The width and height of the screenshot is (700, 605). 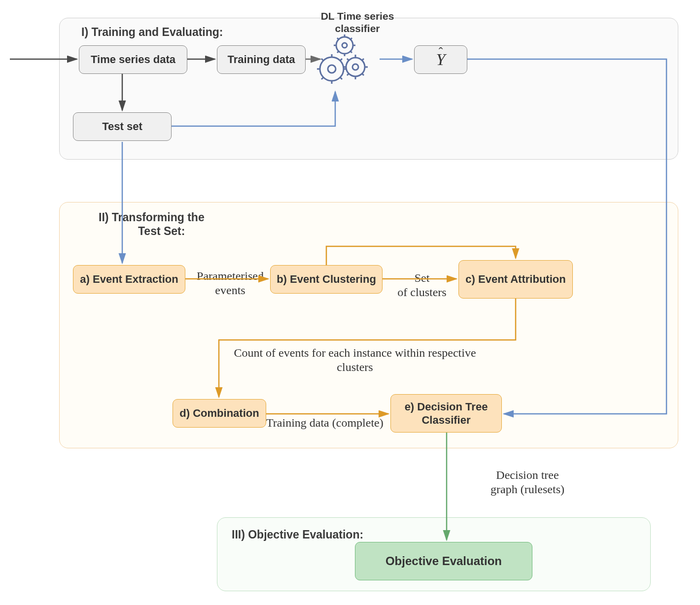 What do you see at coordinates (261, 60) in the screenshot?
I see `node-training-data: Training data` at bounding box center [261, 60].